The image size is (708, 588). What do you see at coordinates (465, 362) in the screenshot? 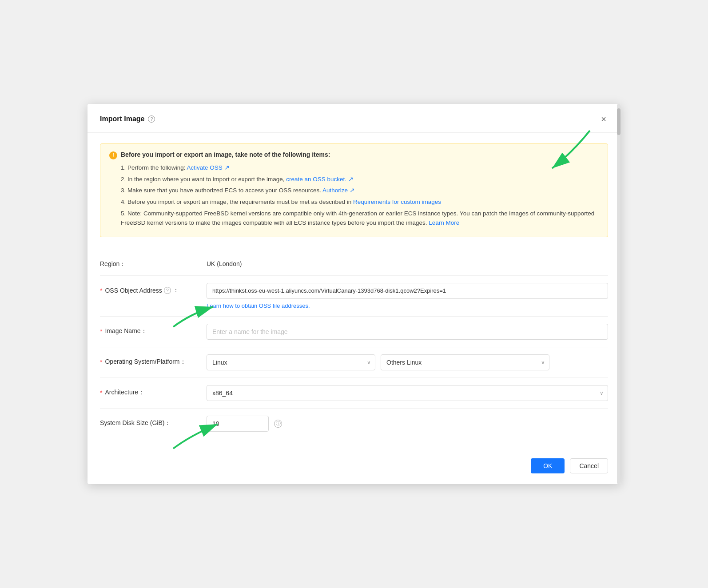
I see `os-secondary-wrapper: Others Linux Ubuntu CentOS Debian ∨` at bounding box center [465, 362].